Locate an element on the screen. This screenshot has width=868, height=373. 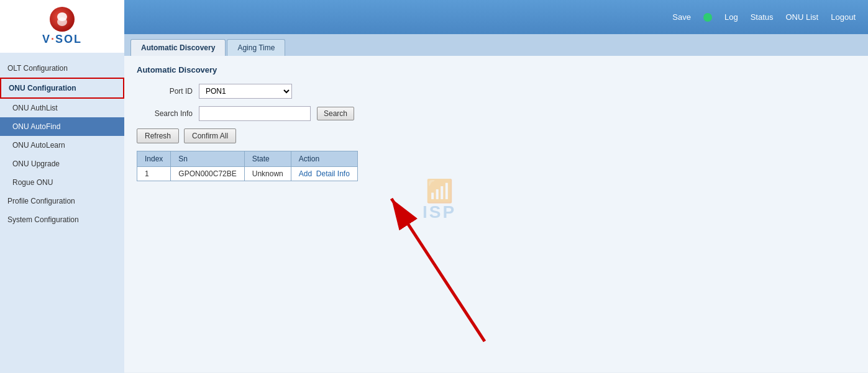
confirm-all-button: Confirm All is located at coordinates (210, 136).